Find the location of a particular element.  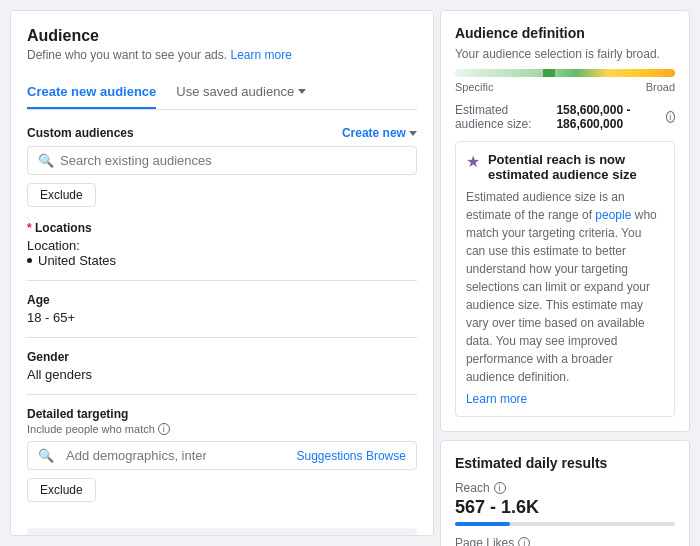

chevron-down-icon is located at coordinates (302, 92).